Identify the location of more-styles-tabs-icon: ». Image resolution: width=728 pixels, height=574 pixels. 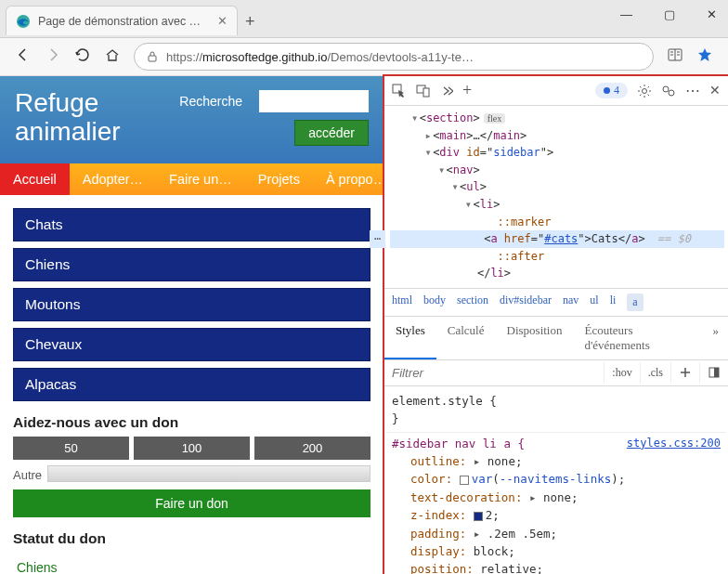
(717, 338).